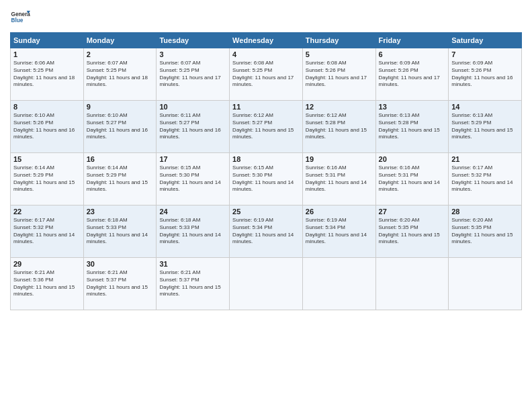 This screenshot has width=532, height=411. Describe the element at coordinates (47, 126) in the screenshot. I see `day-info: Sunrise: 6:10 AM Sunset: 5:26 PM Dayligh…` at that location.